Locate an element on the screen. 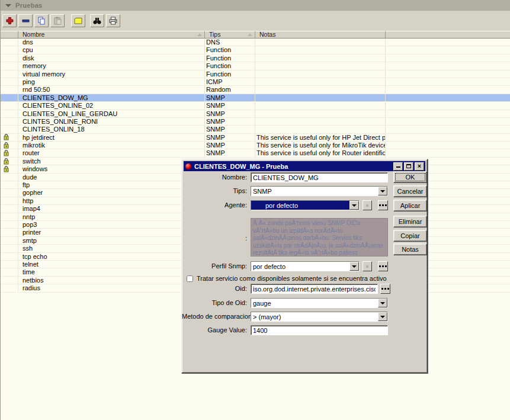  cell-nombre: CLIENTES_ON_LINE_GERDAU is located at coordinates (111, 114).